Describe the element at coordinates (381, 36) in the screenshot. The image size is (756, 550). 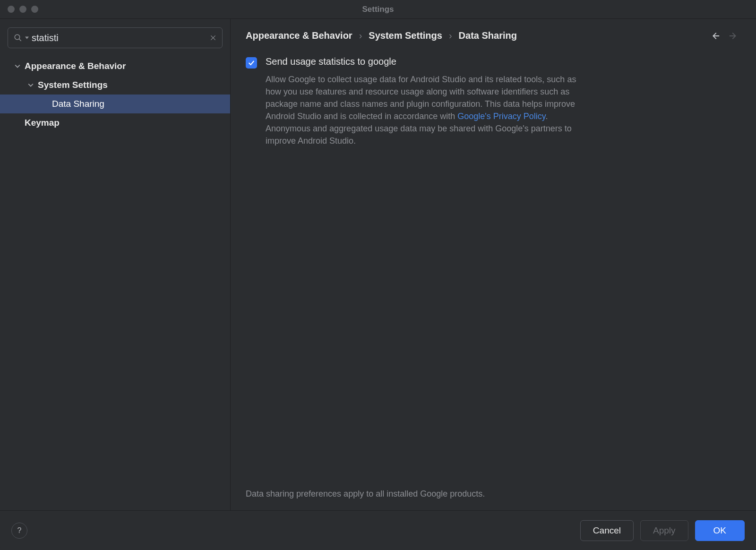
I see `breadcrumb: Appearance & Behavior › System Settings …` at that location.